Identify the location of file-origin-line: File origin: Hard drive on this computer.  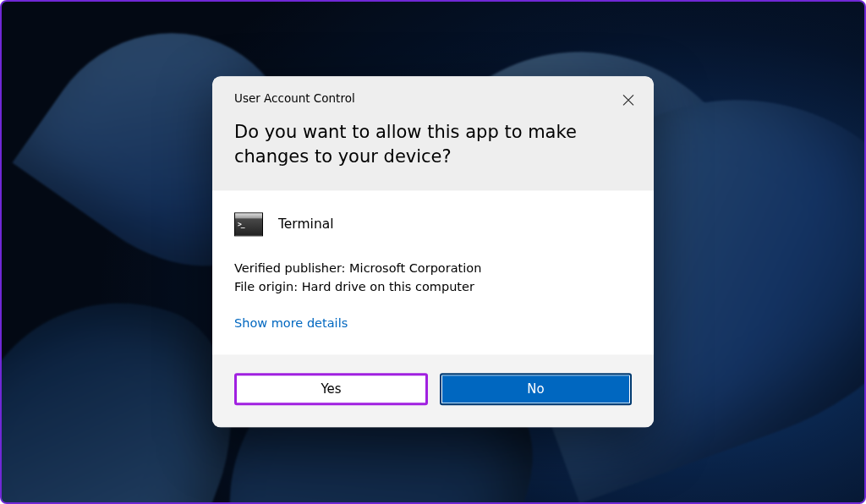
(433, 288).